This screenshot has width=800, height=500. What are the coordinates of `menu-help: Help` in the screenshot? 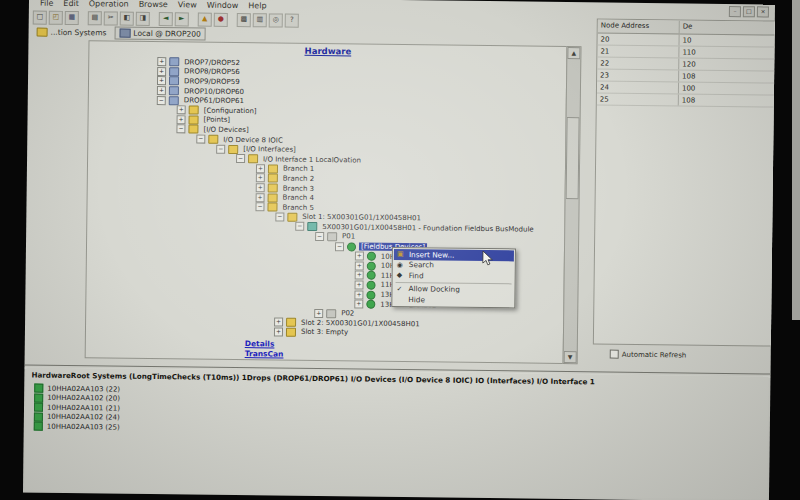 It's located at (257, 6).